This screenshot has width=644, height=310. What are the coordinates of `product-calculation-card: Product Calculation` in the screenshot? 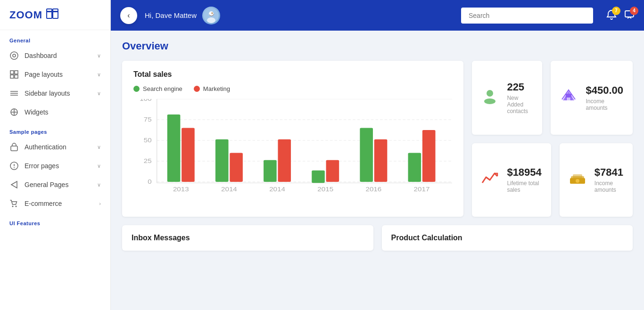 It's located at (507, 238).